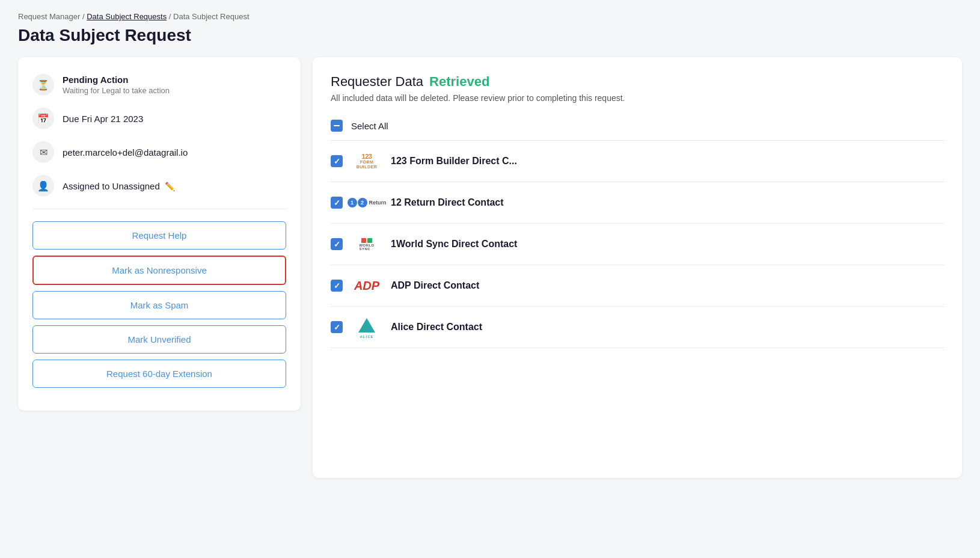 The width and height of the screenshot is (980, 558). Describe the element at coordinates (370, 126) in the screenshot. I see `select-all-label: Select All` at that location.